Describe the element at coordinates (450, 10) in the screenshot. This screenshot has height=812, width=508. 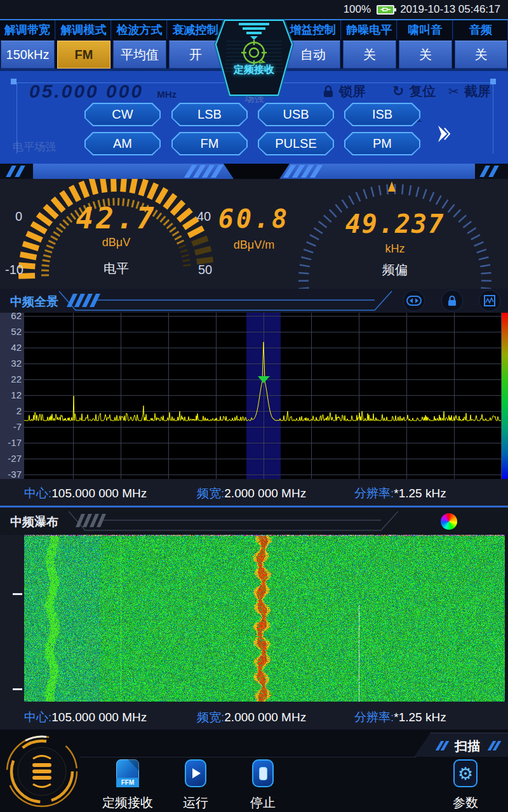
I see `status-datetime: 2019-10-13 05:46:17` at that location.